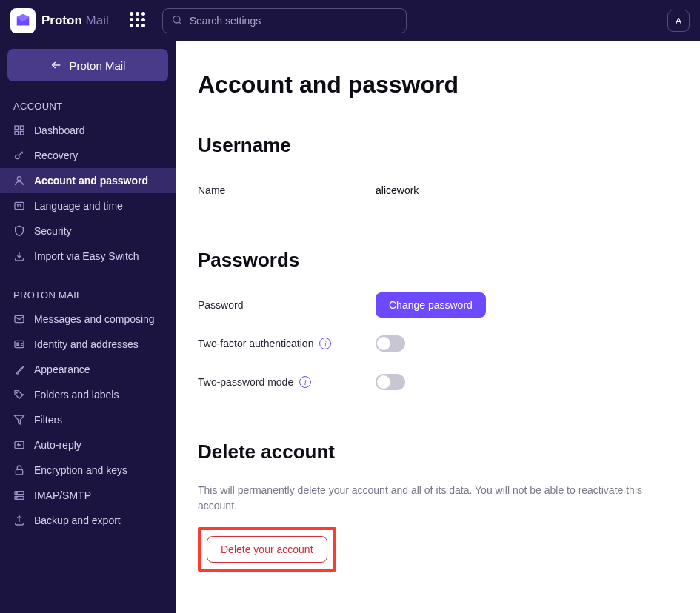  Describe the element at coordinates (62, 21) in the screenshot. I see `brand-name: Proton` at that location.